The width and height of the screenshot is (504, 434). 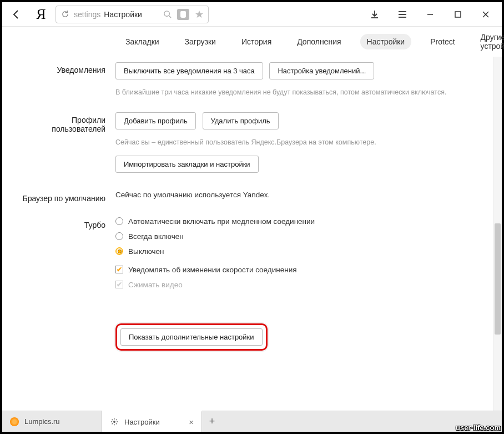 I want to click on scrollbar-thumb, so click(x=497, y=279).